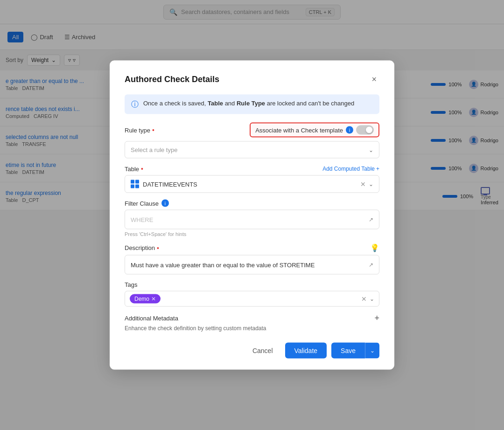  Describe the element at coordinates (142, 219) in the screenshot. I see `filter-placeholder: WHERE` at that location.